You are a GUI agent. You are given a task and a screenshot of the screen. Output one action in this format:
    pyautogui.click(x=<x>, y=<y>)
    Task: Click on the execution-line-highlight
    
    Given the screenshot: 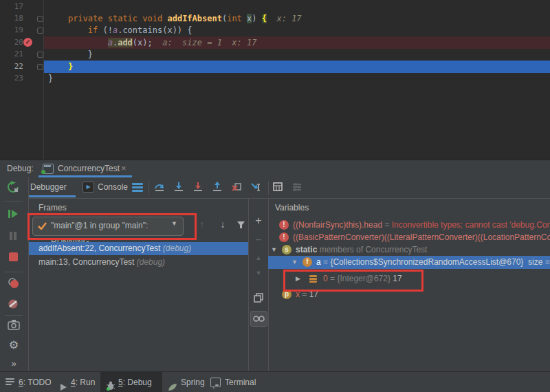 What is the action you would take?
    pyautogui.click(x=297, y=67)
    